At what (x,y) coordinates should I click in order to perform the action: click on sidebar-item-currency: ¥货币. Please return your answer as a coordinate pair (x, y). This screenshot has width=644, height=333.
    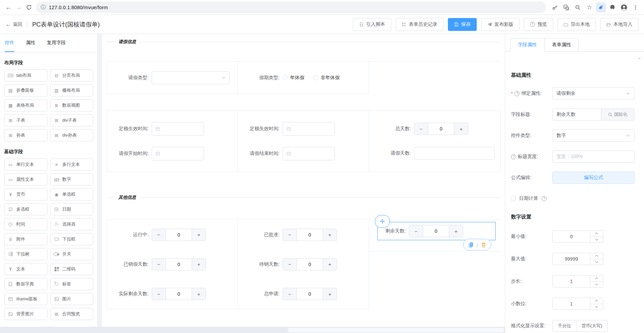
    Looking at the image, I should click on (26, 194).